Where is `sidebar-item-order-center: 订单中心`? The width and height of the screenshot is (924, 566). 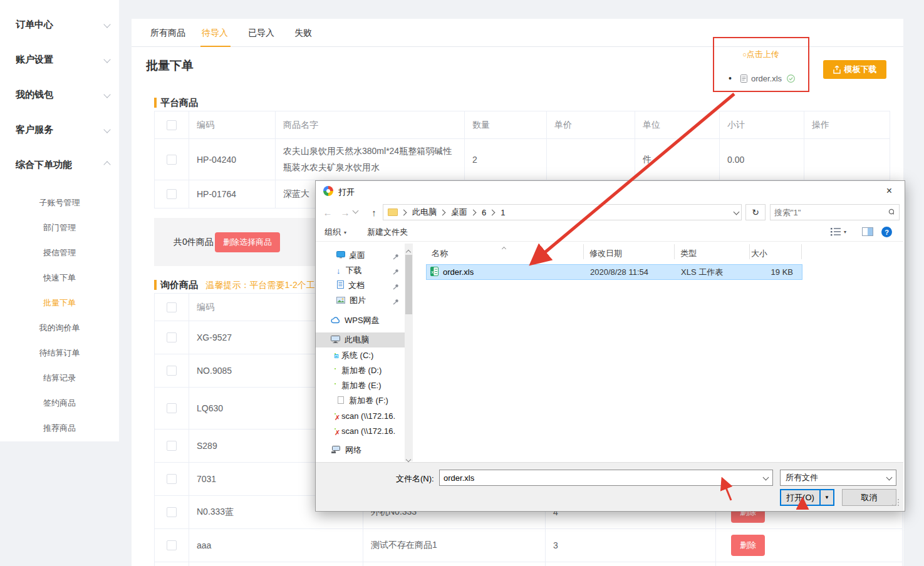
sidebar-item-order-center: 订单中心 is located at coordinates (63, 24).